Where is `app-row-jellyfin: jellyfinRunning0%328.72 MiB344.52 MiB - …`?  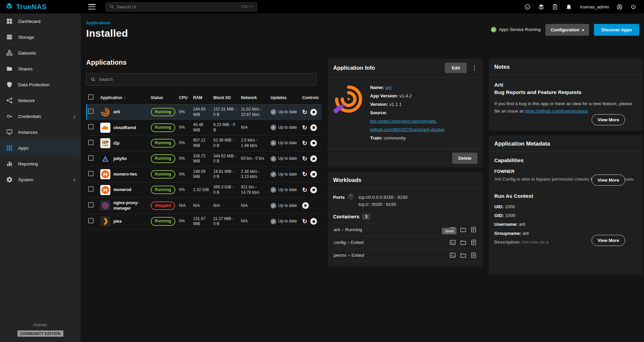
app-row-jellyfin: jellyfinRunning0%328.72 MiB344.52 MiB - … is located at coordinates (204, 159).